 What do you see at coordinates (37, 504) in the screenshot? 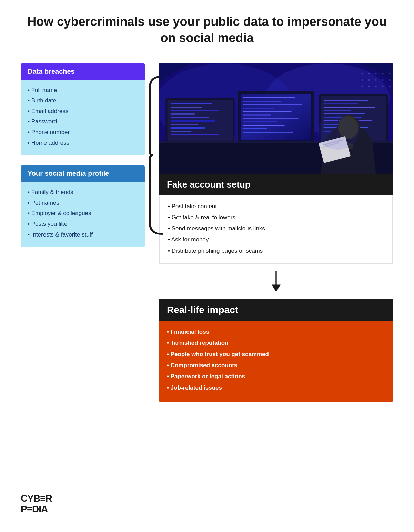
I see `logo-text: CYB≡R P≡DIA` at bounding box center [37, 504].